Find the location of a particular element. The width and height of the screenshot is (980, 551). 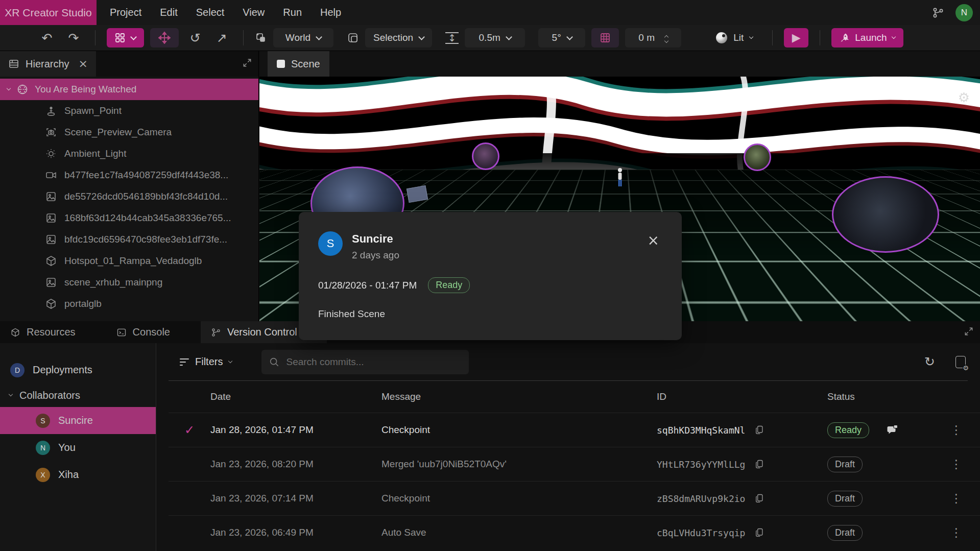

launch-button: Launch is located at coordinates (867, 38).